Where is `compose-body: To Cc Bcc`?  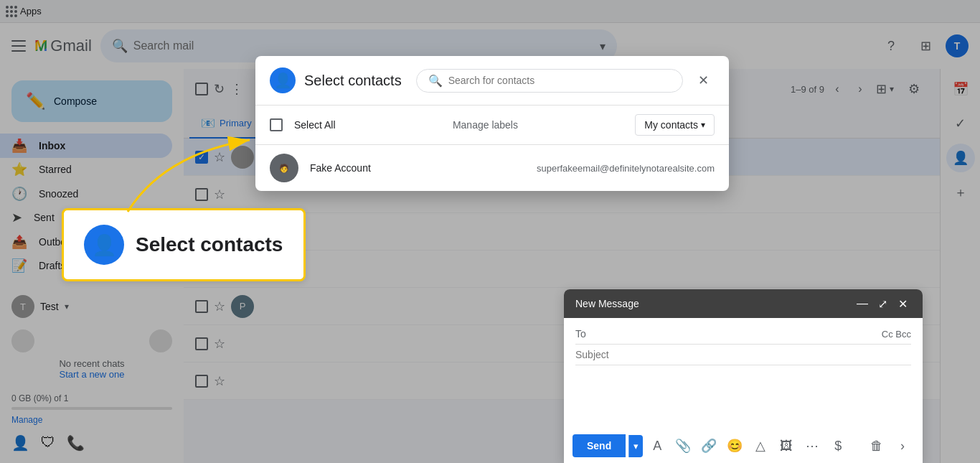 compose-body: To Cc Bcc is located at coordinates (743, 373).